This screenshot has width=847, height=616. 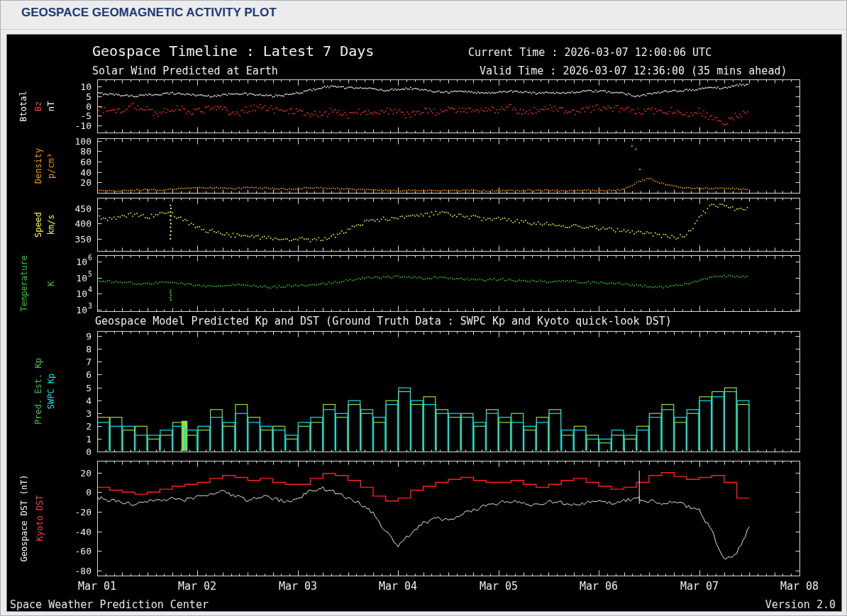 What do you see at coordinates (51, 166) in the screenshot?
I see `ylabel-density-unit: p/cm³` at bounding box center [51, 166].